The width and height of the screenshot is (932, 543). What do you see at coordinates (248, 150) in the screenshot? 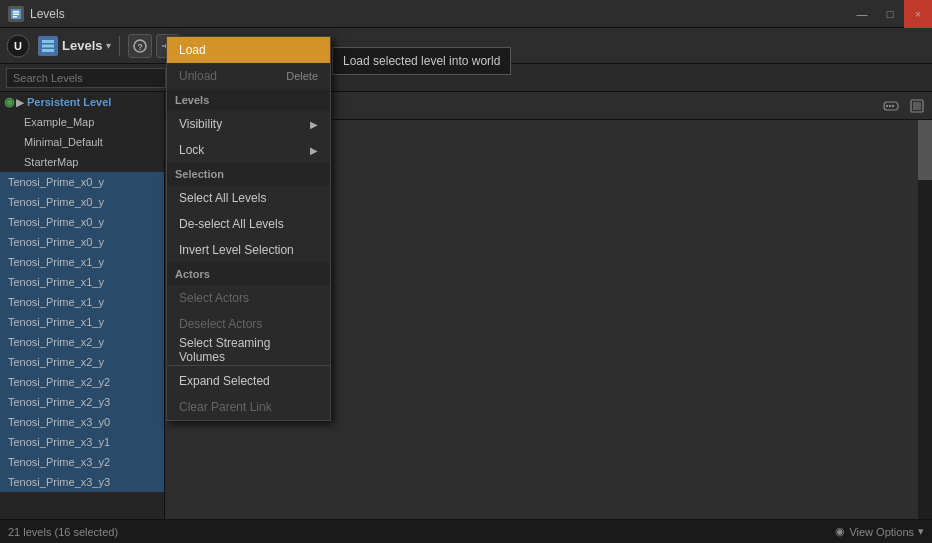
I see `menu-item-lock: Lock ▶` at bounding box center [248, 150].